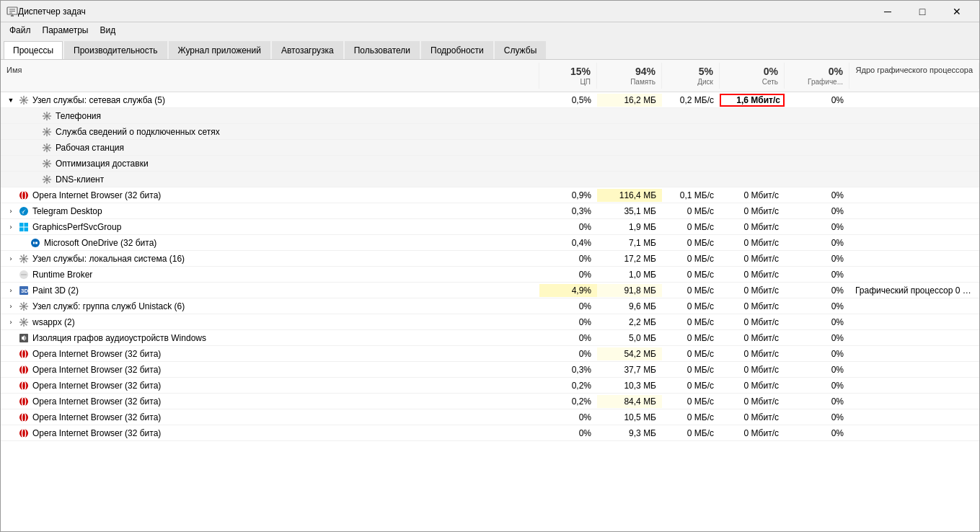 Image resolution: width=980 pixels, height=532 pixels. I want to click on disk-cell, so click(691, 164).